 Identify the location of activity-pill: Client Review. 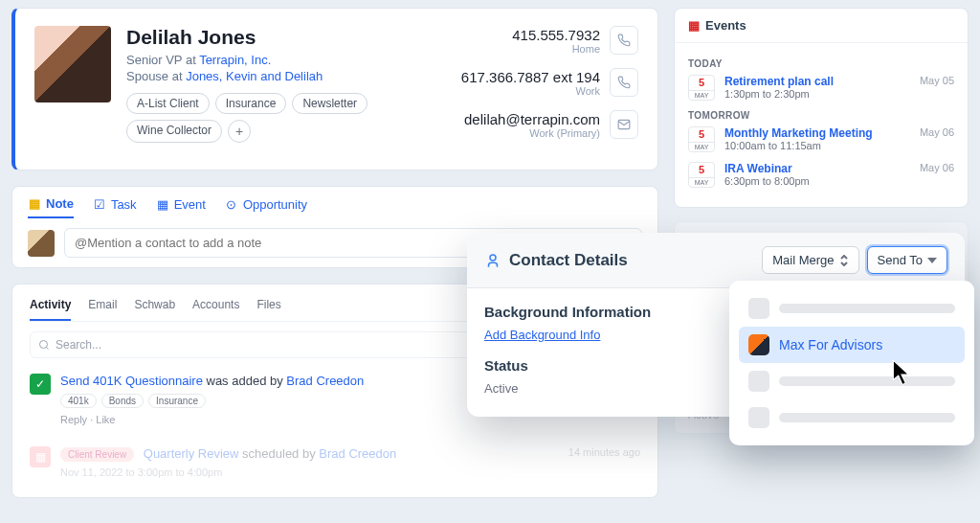
(98, 454).